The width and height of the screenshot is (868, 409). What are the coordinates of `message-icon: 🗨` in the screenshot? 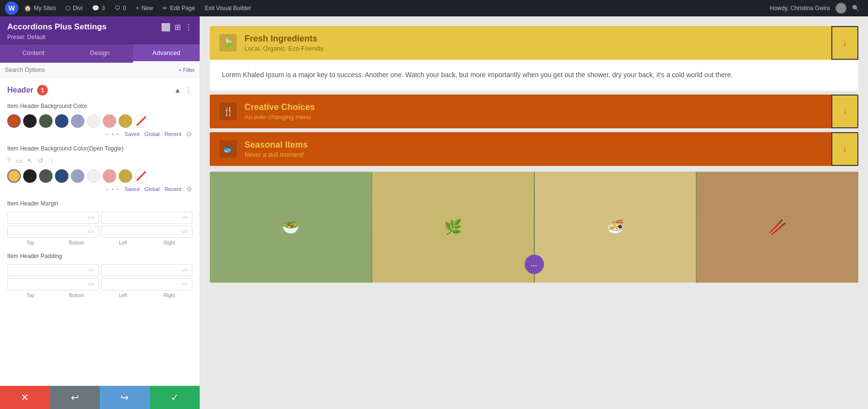 It's located at (118, 8).